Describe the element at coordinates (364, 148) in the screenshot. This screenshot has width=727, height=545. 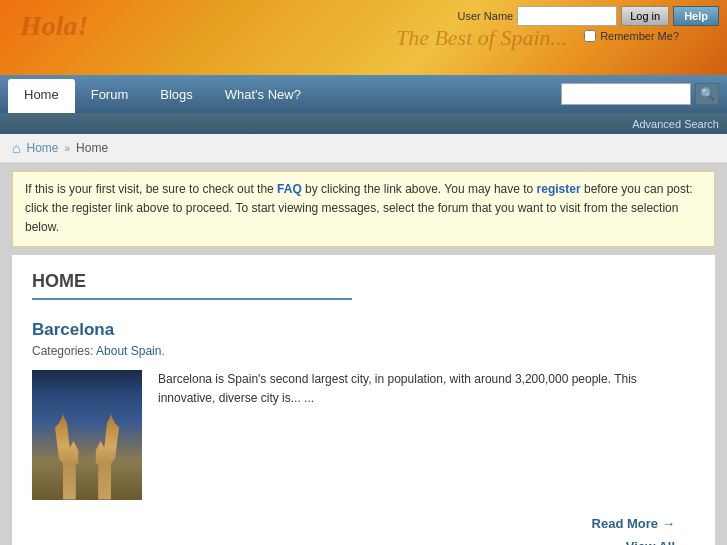
I see `breadcrumb: ⌂ Home » Home` at that location.